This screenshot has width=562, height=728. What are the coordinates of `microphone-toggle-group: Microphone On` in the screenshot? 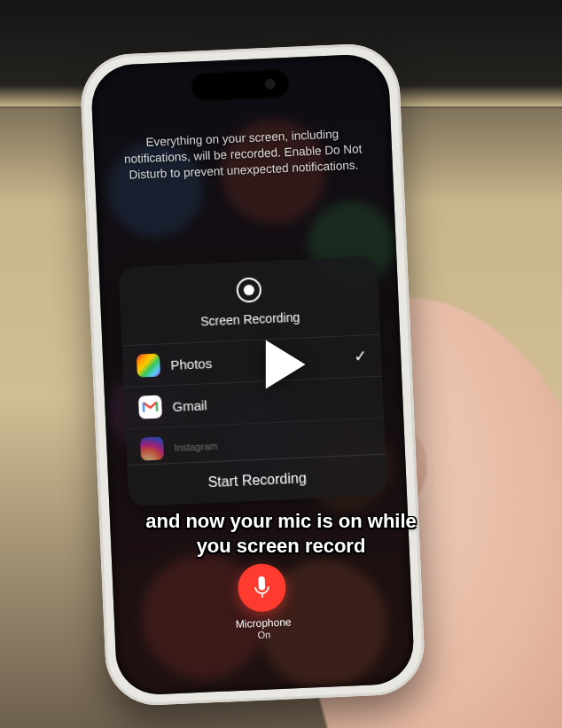 It's located at (262, 601).